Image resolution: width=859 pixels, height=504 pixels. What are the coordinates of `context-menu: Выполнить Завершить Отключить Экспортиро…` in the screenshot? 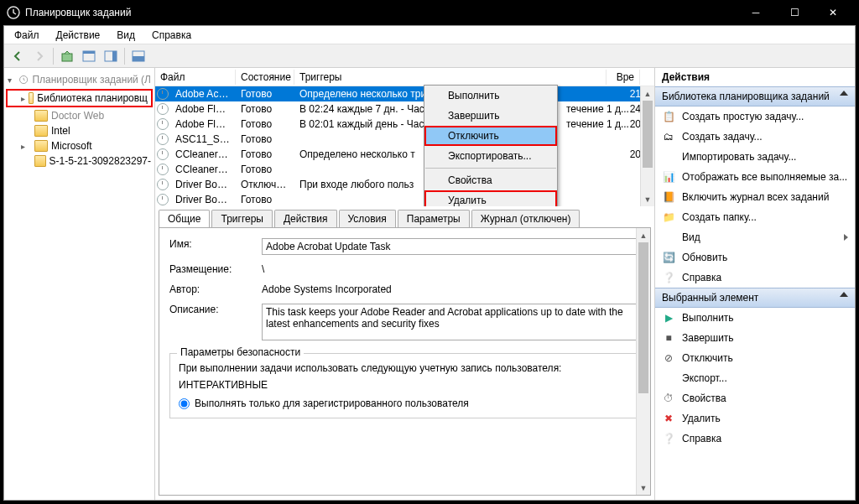 It's located at (491, 146).